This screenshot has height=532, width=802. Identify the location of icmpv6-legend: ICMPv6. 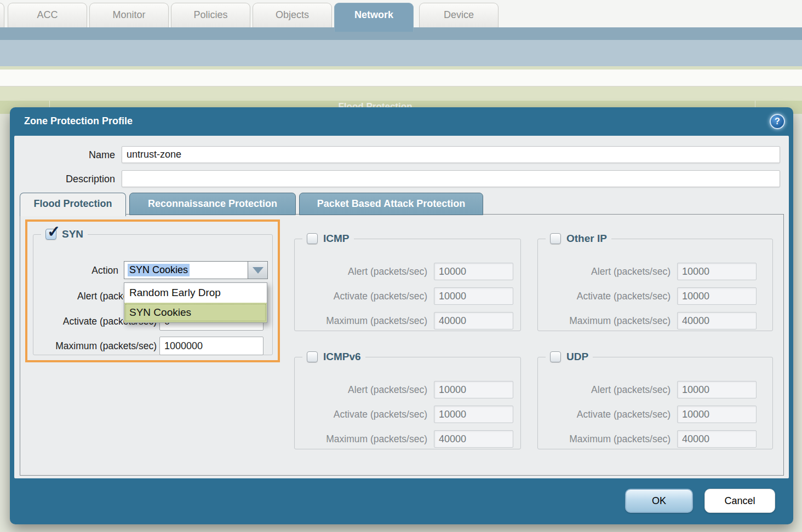
(334, 357).